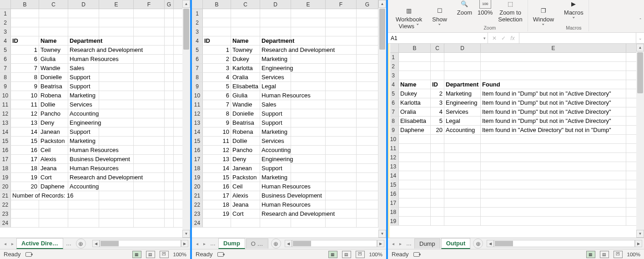 The width and height of the screenshot is (644, 259). I want to click on cell: Packston, so click(246, 178).